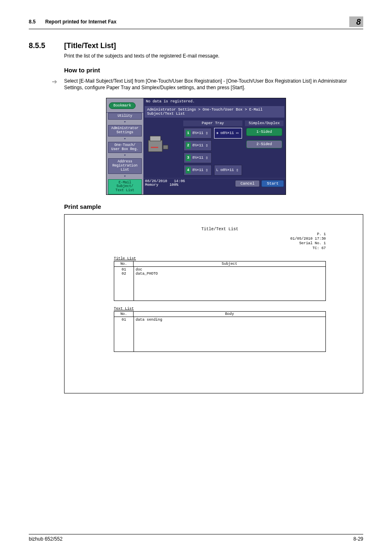 The height and width of the screenshot is (555, 392). Describe the element at coordinates (247, 183) in the screenshot. I see `cancel-button: Cancel` at that location.